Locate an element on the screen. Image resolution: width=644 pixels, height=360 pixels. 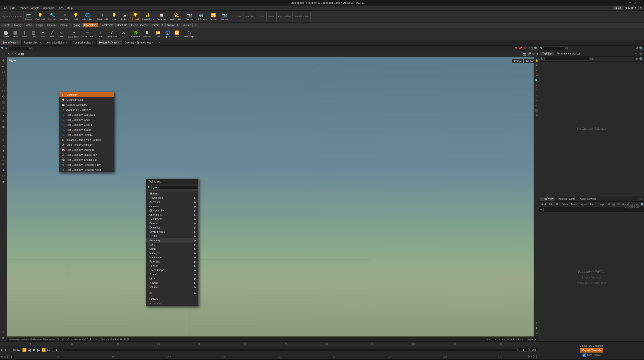
camera2-btn: 📷 Camera is located at coordinates (189, 17).